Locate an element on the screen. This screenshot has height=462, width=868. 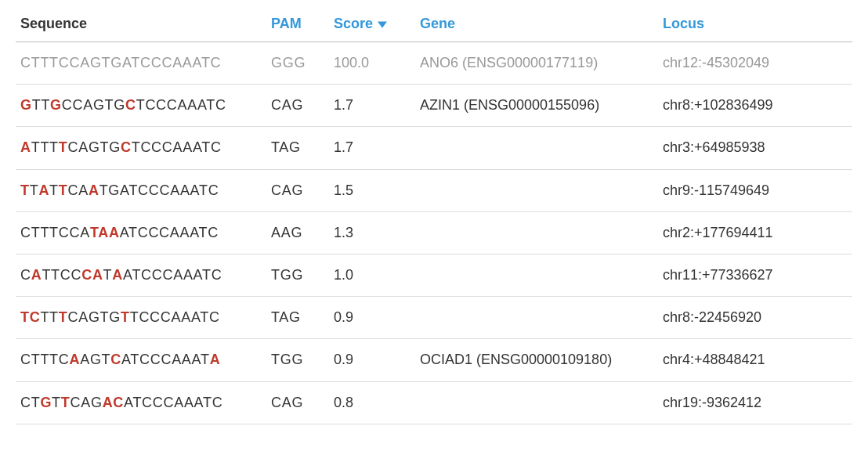
locus-cell: chr2:+177694411 is located at coordinates (755, 233).